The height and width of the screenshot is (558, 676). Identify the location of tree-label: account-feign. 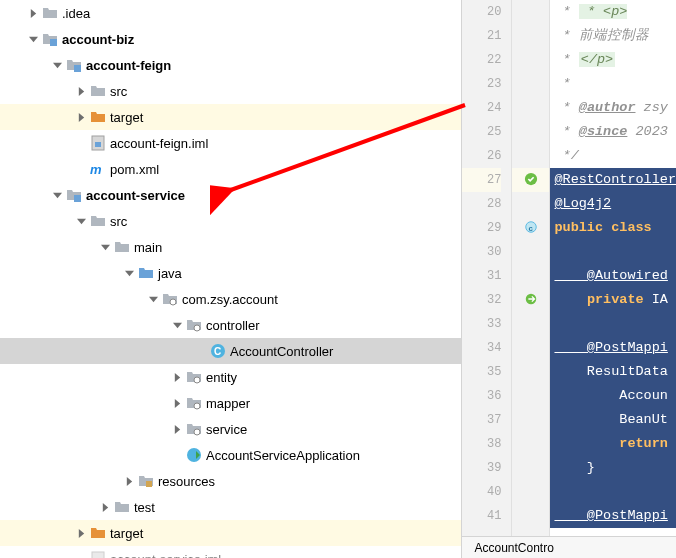
(128, 66).